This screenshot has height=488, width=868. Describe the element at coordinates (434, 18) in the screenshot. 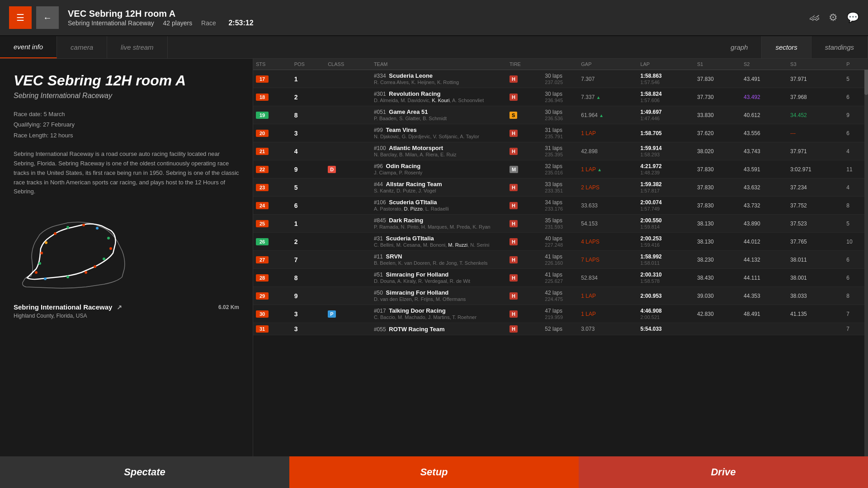

I see `topbar: ☰ ← VEC Sebring 12H room A Sebring Inter…` at that location.